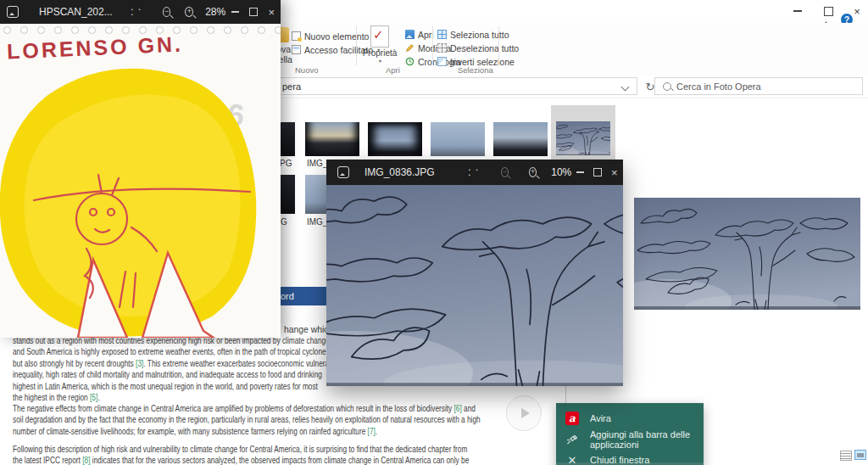 This screenshot has height=465, width=868. Describe the element at coordinates (630, 418) in the screenshot. I see `menu-item-avira: a Avira` at that location.